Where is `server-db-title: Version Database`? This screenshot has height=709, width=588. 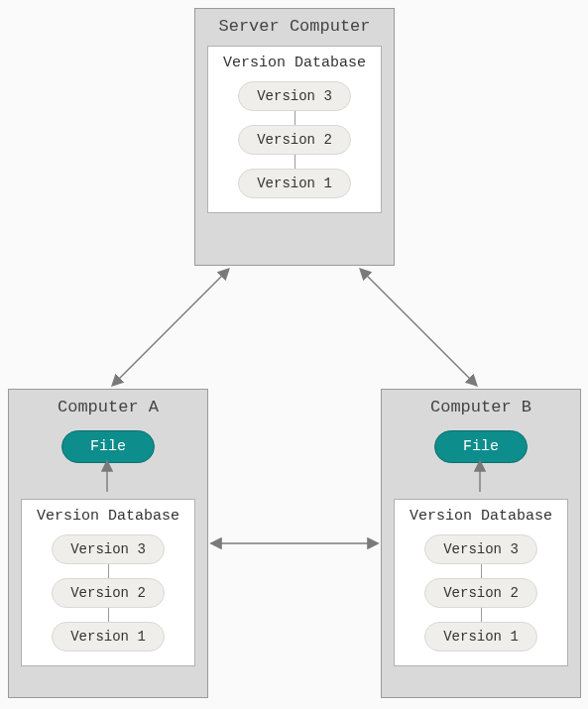 server-db-title: Version Database is located at coordinates (294, 63).